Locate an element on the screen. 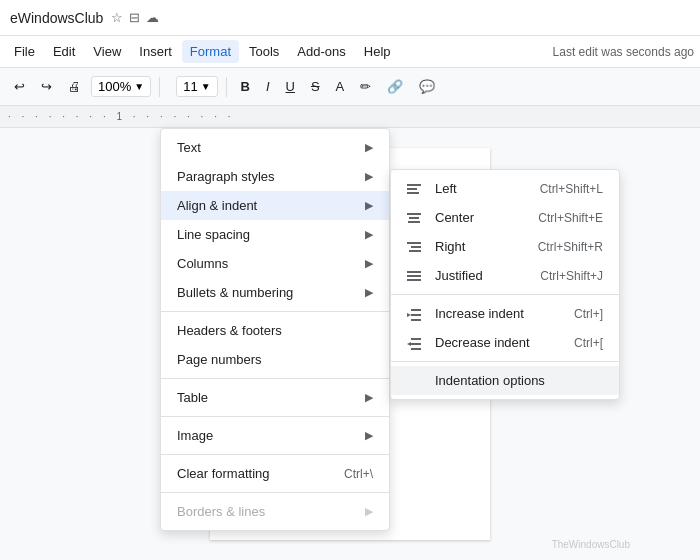 This screenshot has height=560, width=700. align-right-item: Right Ctrl+Shift+R is located at coordinates (505, 246).